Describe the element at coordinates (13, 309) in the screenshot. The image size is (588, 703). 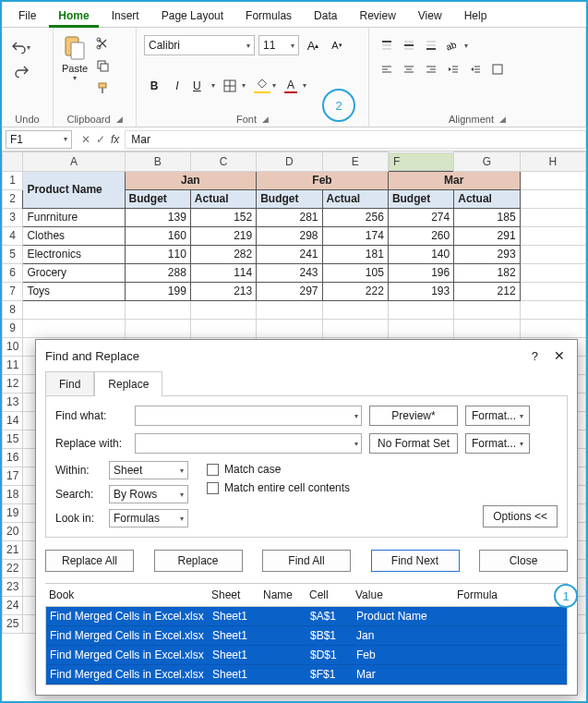
I see `row-header-8: 8` at that location.